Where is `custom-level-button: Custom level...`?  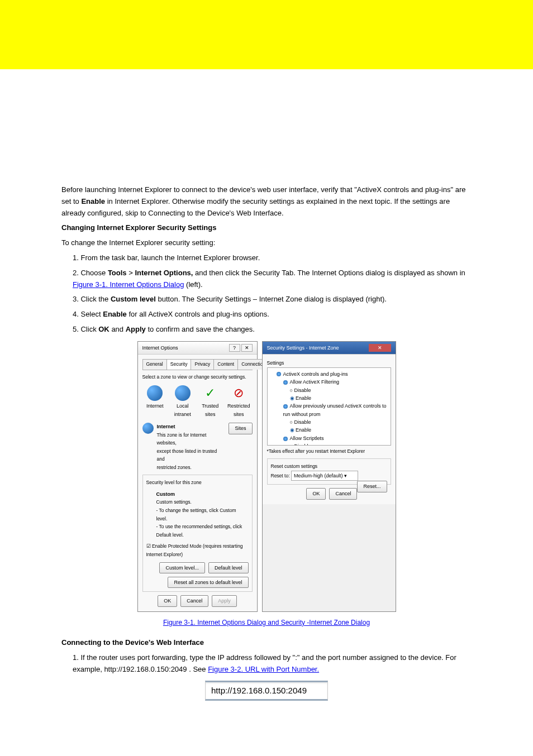 custom-level-button: Custom level... is located at coordinates (182, 568).